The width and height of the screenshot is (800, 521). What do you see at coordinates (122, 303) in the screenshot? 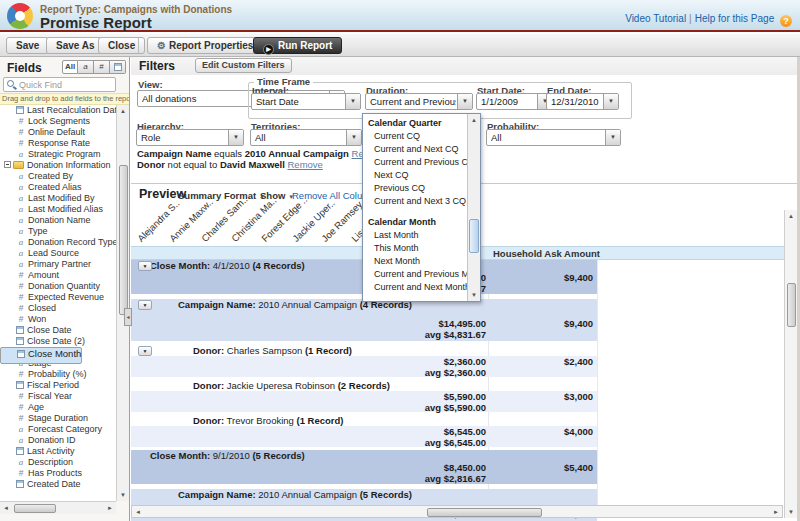
I see `fields-vertical-scrollbar: ▲ ▼` at bounding box center [122, 303].